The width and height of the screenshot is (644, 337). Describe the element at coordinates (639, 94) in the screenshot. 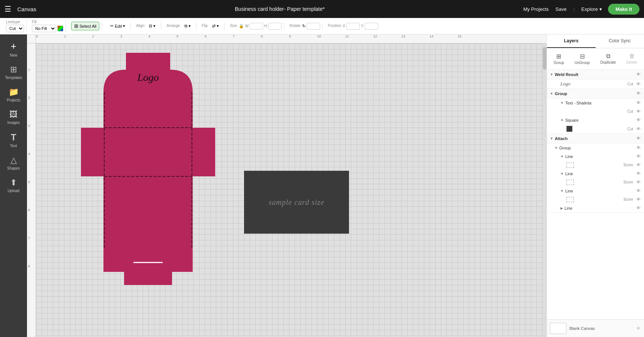

I see `group-visibility-icon: 👁` at that location.